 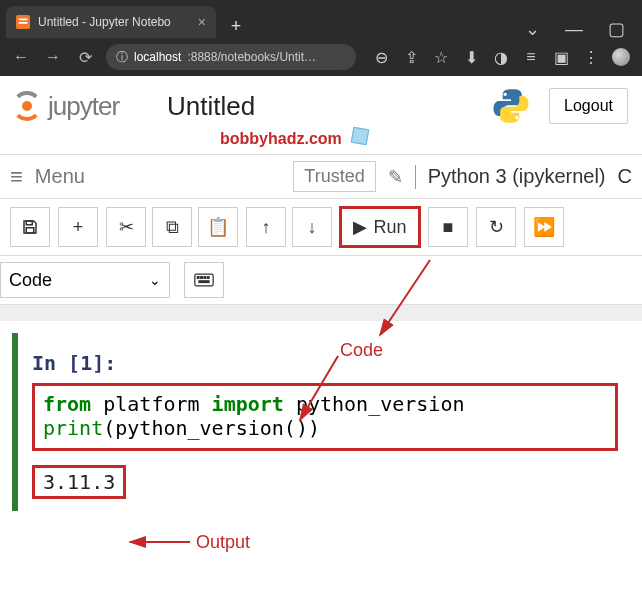 What do you see at coordinates (60, 176) in the screenshot?
I see `menu-label: Menu` at bounding box center [60, 176].